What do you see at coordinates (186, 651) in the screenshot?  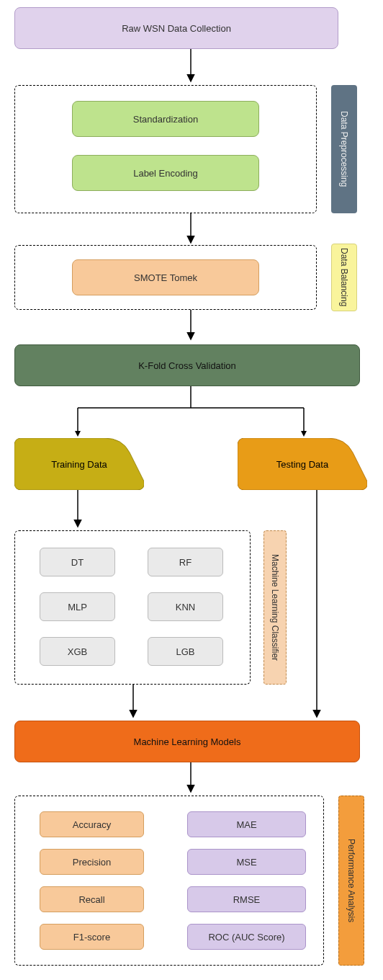 I see `node-lgb: LGB` at bounding box center [186, 651].